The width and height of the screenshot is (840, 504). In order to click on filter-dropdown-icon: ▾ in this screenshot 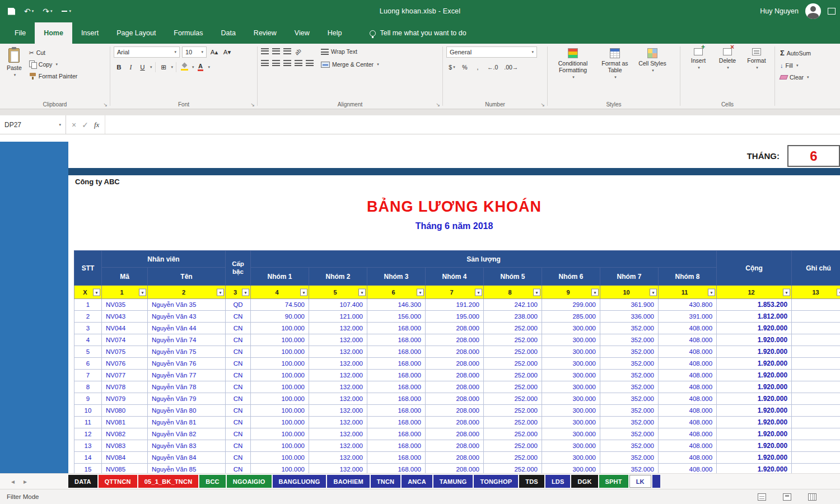, I will do `click(96, 292)`.